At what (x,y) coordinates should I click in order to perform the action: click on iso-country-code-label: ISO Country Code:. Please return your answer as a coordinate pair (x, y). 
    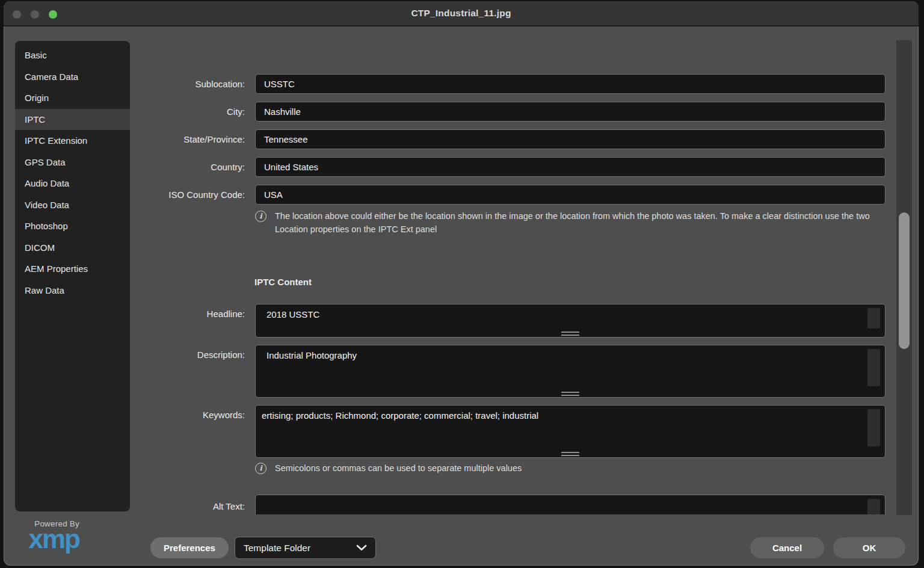
    Looking at the image, I should click on (124, 195).